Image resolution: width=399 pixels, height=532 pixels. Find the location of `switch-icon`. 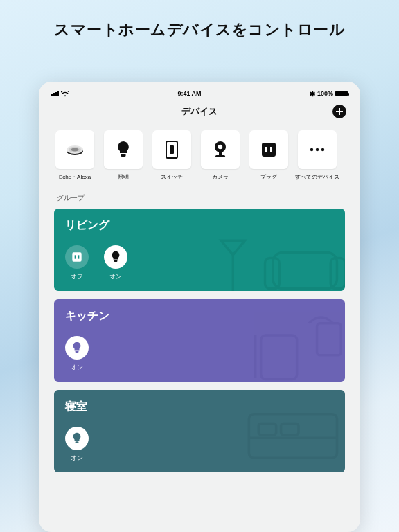

switch-icon is located at coordinates (172, 150).